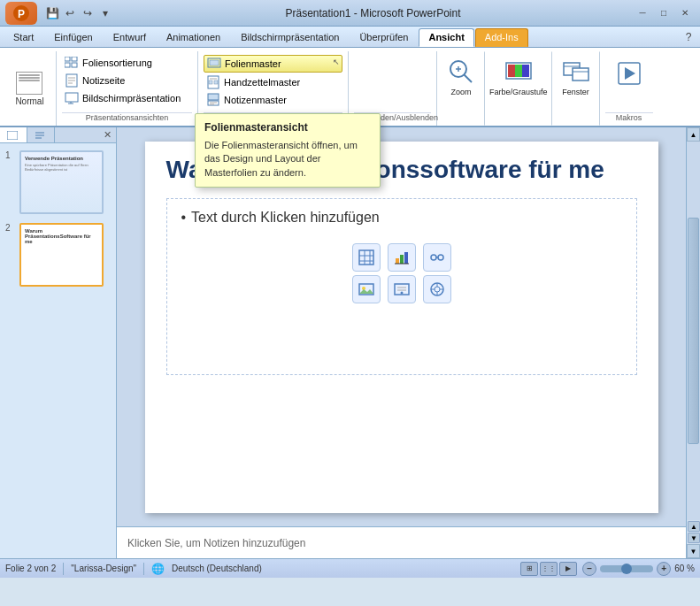 This screenshot has width=700, height=606. What do you see at coordinates (642, 13) in the screenshot?
I see `minimize-btn: ─` at bounding box center [642, 13].